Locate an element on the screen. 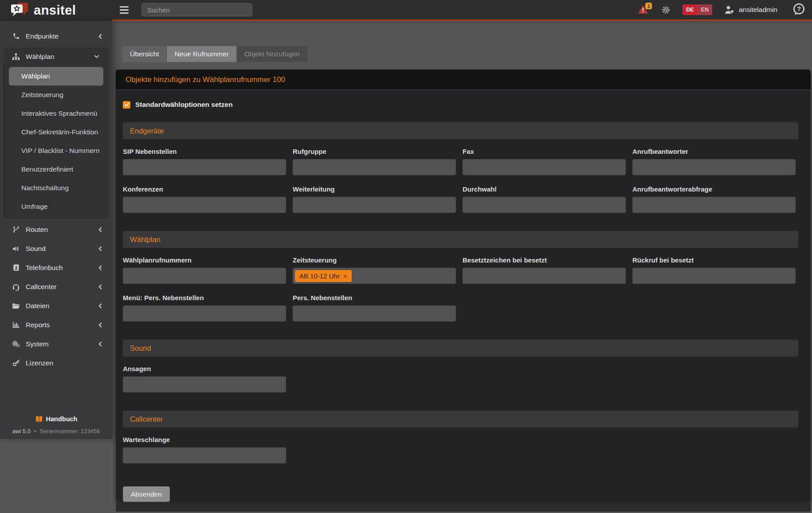 Image resolution: width=812 pixels, height=513 pixels. settings-button is located at coordinates (666, 10).